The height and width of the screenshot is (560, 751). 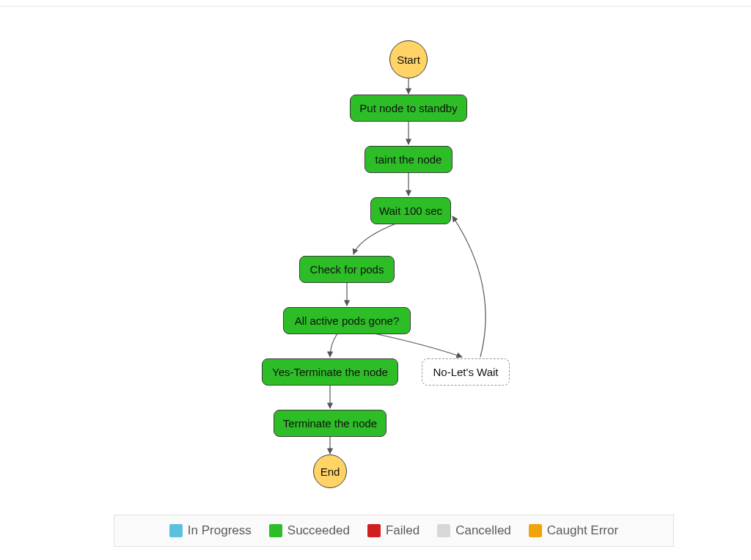 I want to click on flow-node-choice: All active pods gone?, so click(x=347, y=321).